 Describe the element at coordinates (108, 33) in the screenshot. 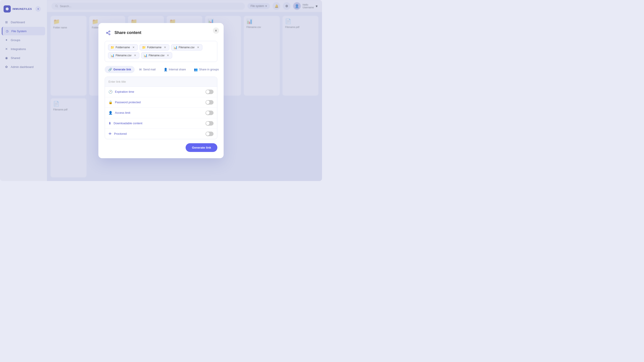

I see `share-icon` at that location.